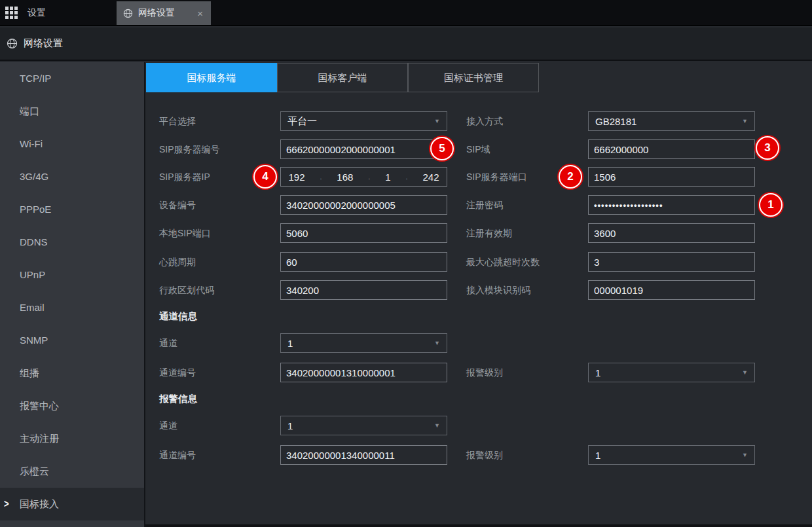 The image size is (812, 527). What do you see at coordinates (190, 149) in the screenshot?
I see `sip-server-id-label: SIP服务器编号` at bounding box center [190, 149].